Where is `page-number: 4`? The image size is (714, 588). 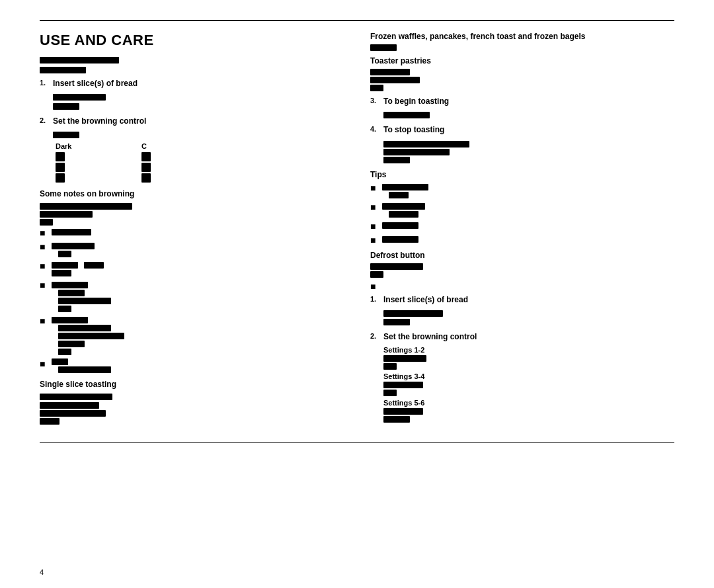
page-number: 4 is located at coordinates (42, 572).